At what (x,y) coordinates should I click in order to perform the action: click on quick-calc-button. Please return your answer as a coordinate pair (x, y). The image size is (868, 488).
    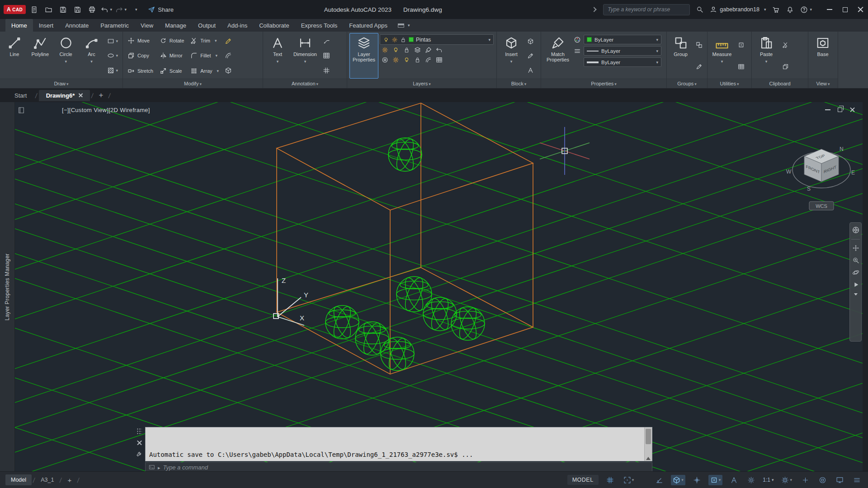
    Looking at the image, I should click on (741, 67).